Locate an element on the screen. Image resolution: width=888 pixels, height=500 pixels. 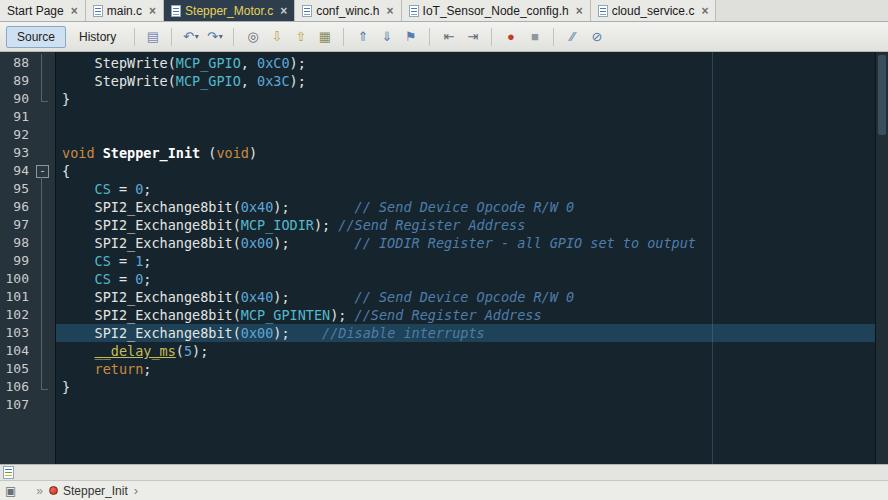
code-line-102: 102 SPI2_Exchange8bit(MCP_GPINTEN); //Se… is located at coordinates (438, 315).